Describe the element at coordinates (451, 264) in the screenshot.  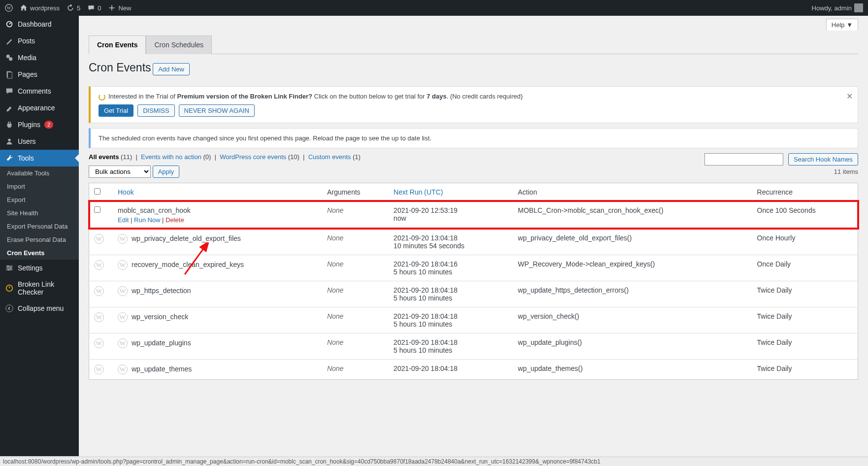
I see `next-run-ts: 2021-09-20 18:04:16` at that location.